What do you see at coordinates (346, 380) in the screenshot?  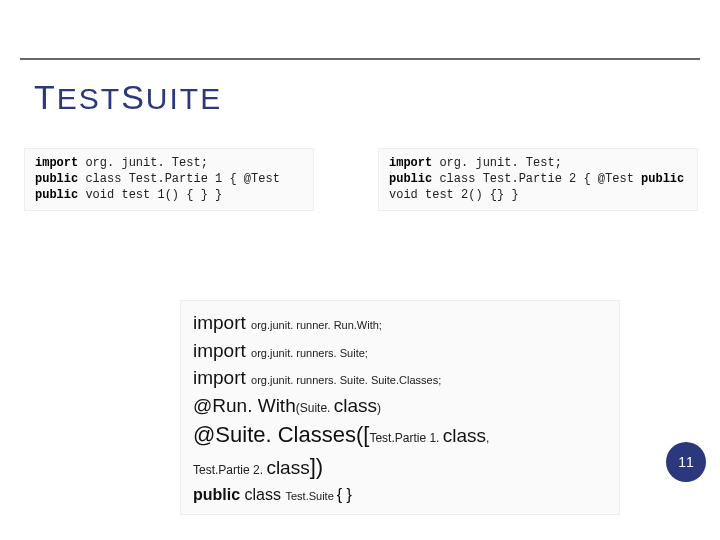 I see `code-text: org.junit. runners. Suite. Suite.Classes…` at bounding box center [346, 380].